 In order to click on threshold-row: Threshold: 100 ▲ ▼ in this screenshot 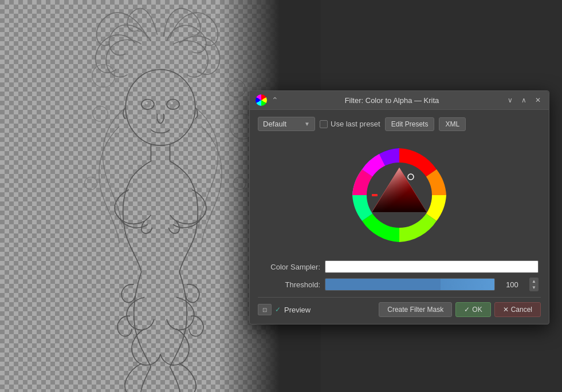, I will do `click(399, 284)`.